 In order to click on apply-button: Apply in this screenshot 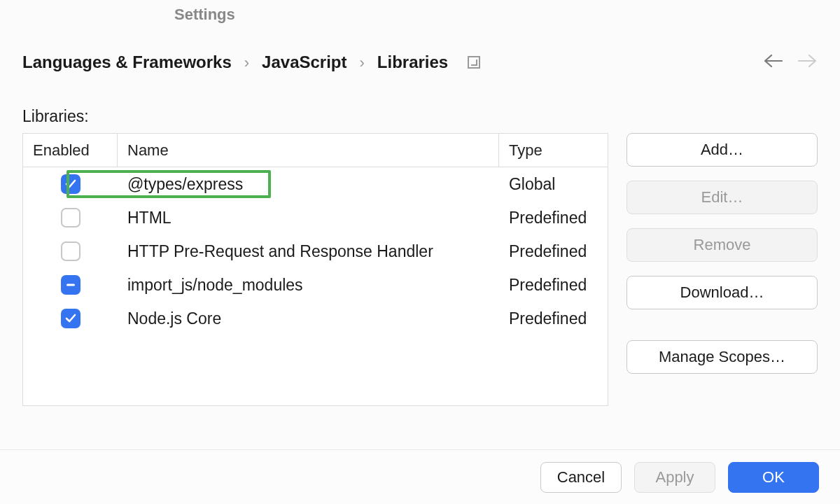, I will do `click(675, 477)`.